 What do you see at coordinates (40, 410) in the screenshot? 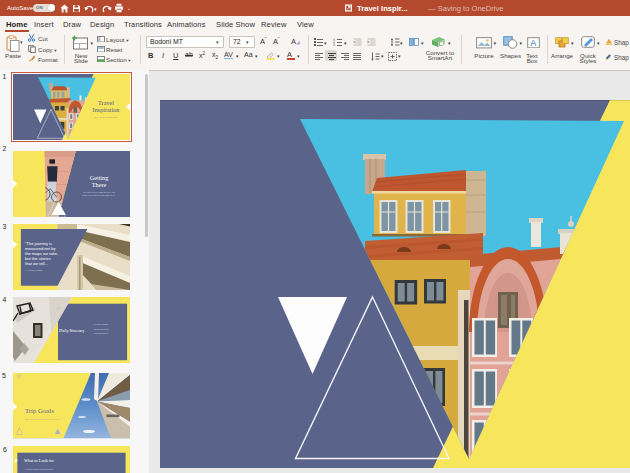
I see `svg-text: Trip Goals` at bounding box center [40, 410].